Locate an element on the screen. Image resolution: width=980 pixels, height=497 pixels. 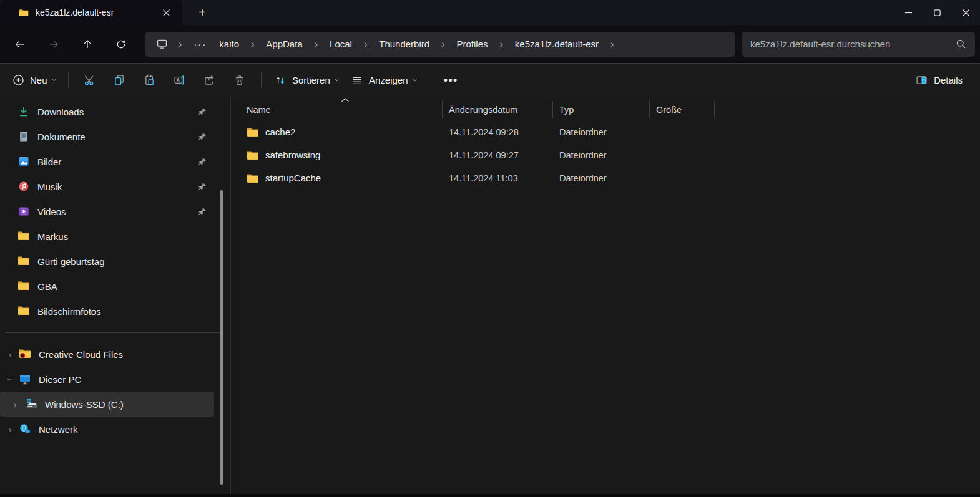
sidebar-item-bilder: Bilder is located at coordinates (107, 162).